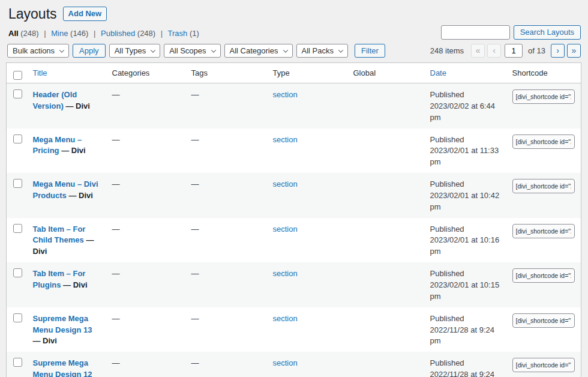 The width and height of the screenshot is (588, 377). I want to click on column-header-date: Date, so click(466, 73).